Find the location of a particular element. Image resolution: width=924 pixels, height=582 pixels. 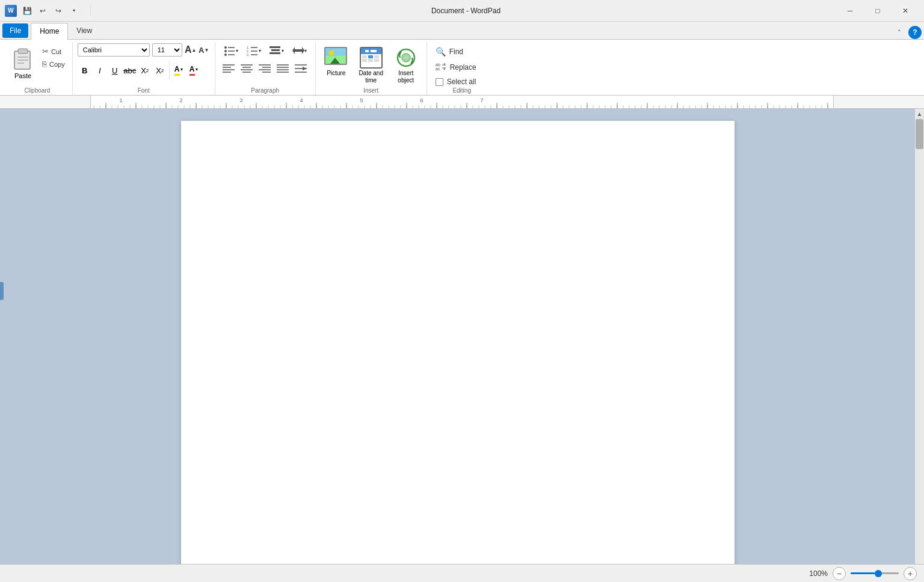

paste-button: Paste is located at coordinates (23, 63).